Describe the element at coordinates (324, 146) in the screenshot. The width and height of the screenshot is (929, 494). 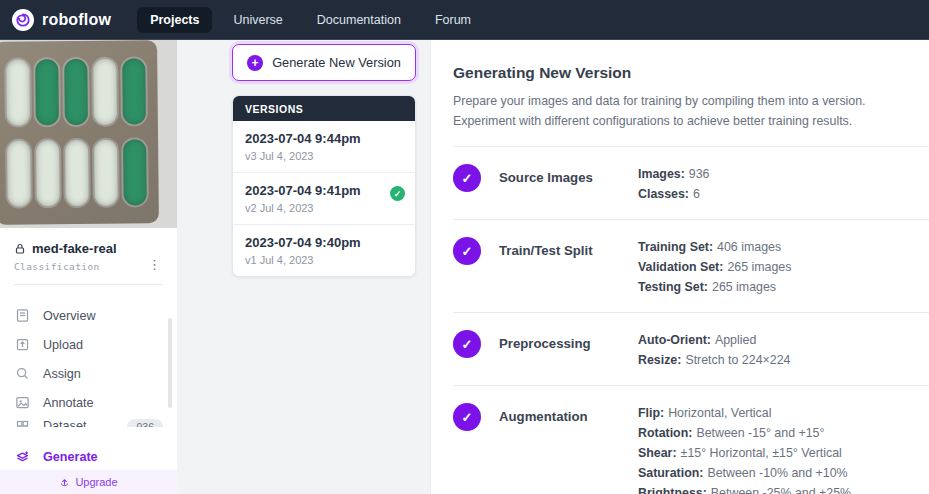
I see `version-row-v3: 2023-07-04 9:44pm v3 Jul 4, 2023` at that location.